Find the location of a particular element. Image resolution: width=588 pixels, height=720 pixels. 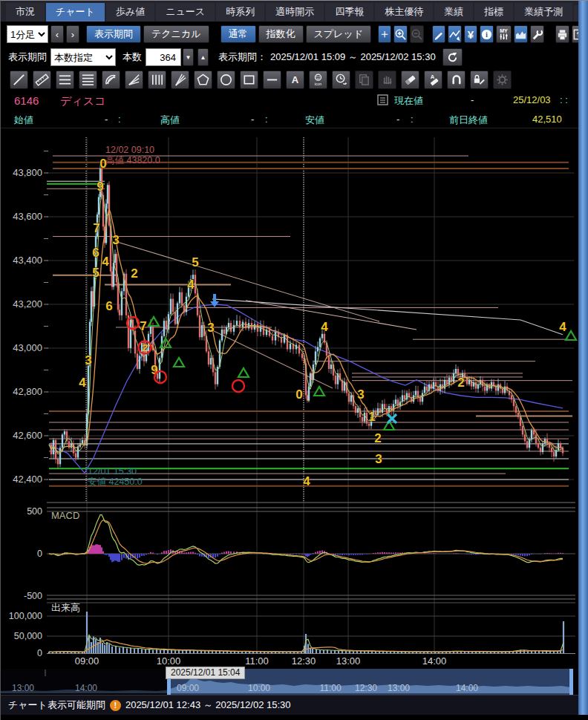

ruler-tool-icon is located at coordinates (42, 80).